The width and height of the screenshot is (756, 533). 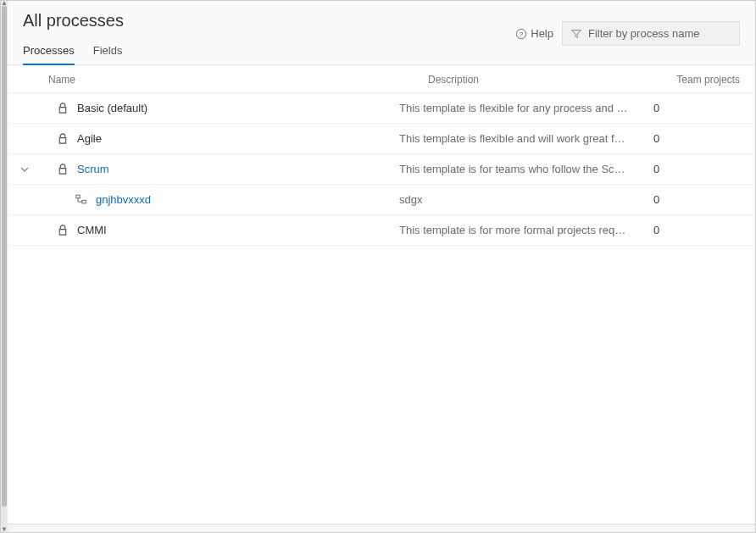 I want to click on filter-input-container, so click(x=651, y=34).